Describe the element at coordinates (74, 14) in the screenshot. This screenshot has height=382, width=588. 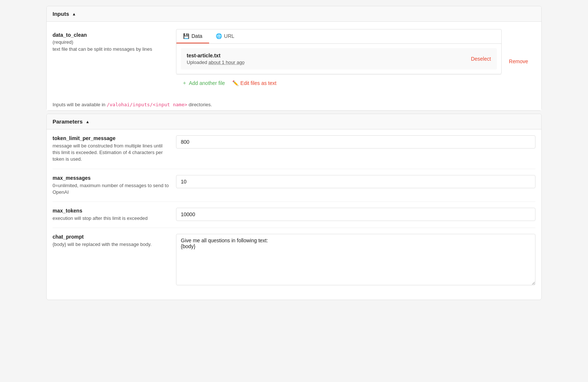
I see `inputs-chevron: ▲` at that location.